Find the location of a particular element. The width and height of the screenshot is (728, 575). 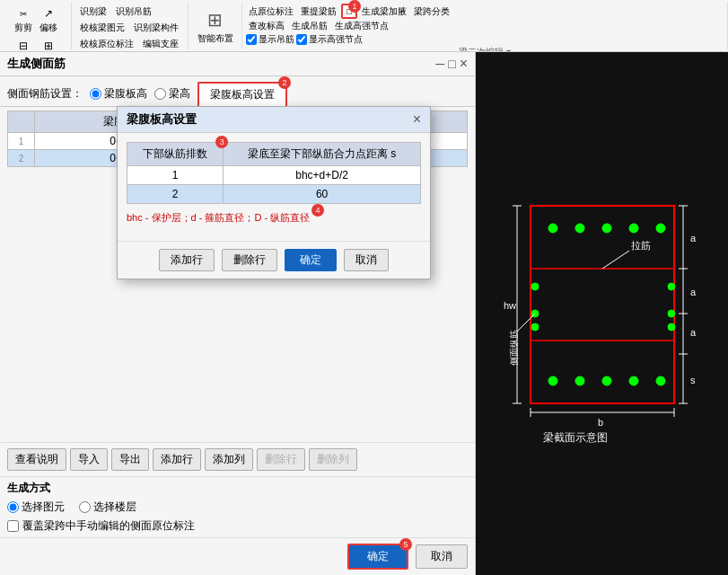

toolbar-btn-smart: ⊞ 智能布置 is located at coordinates (215, 26).